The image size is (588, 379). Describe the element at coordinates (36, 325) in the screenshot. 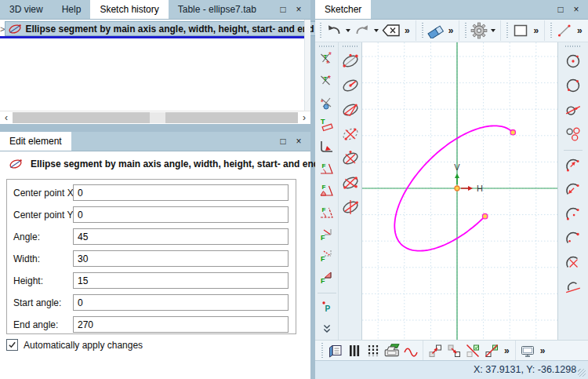

I see `field-label-end-angle: End angle:` at that location.